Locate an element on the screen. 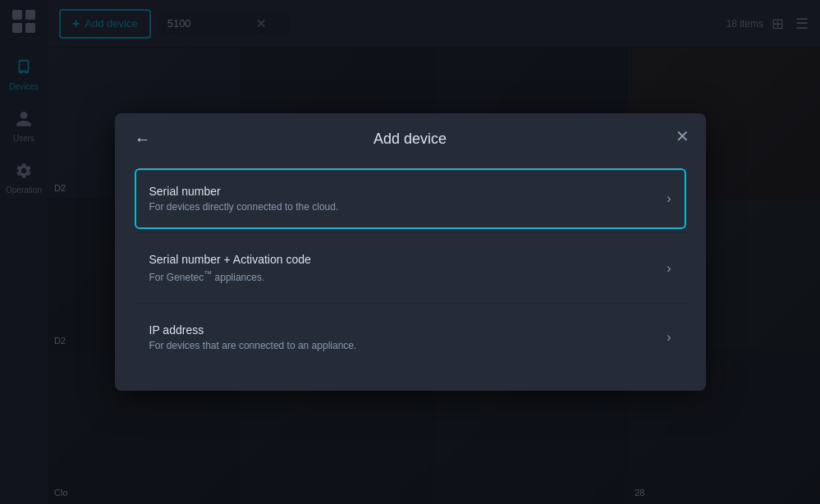  option-ip-address: IP address For devices that are connecte… is located at coordinates (410, 337).